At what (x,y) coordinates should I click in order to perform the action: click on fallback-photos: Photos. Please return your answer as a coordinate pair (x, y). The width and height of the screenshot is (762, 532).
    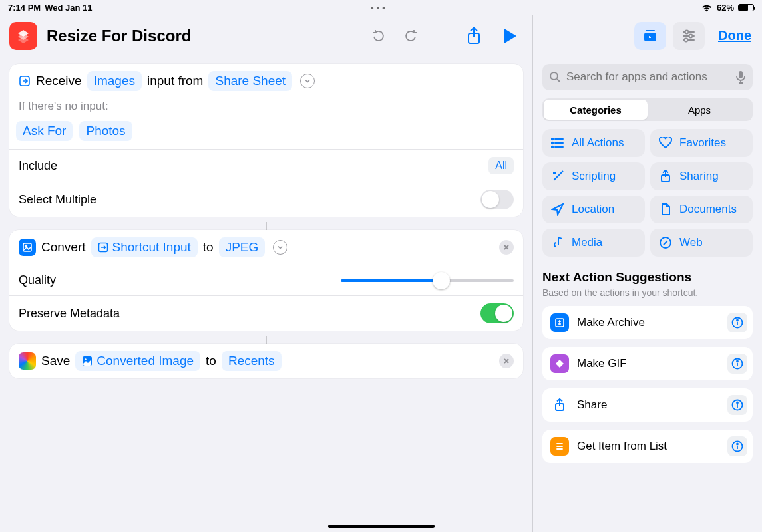
    Looking at the image, I should click on (105, 131).